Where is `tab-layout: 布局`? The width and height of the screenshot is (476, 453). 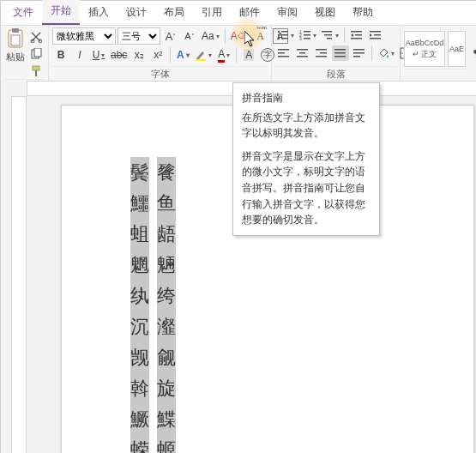 tab-layout: 布局 is located at coordinates (174, 12).